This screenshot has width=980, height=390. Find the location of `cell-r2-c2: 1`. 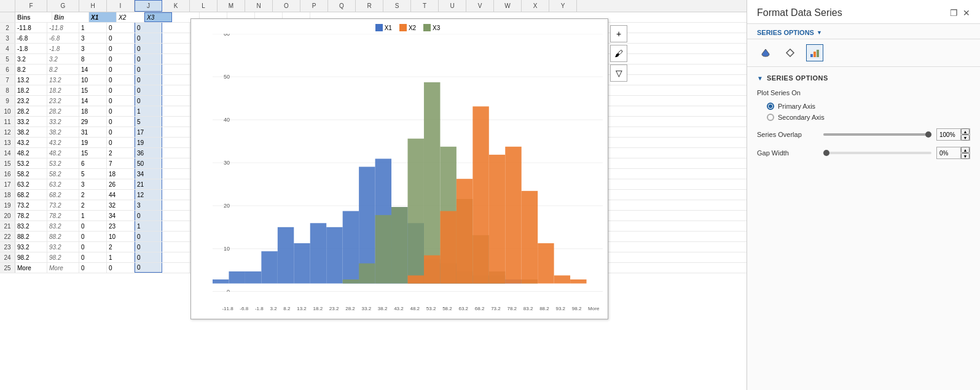

cell-r2-c2: 1 is located at coordinates (93, 28).